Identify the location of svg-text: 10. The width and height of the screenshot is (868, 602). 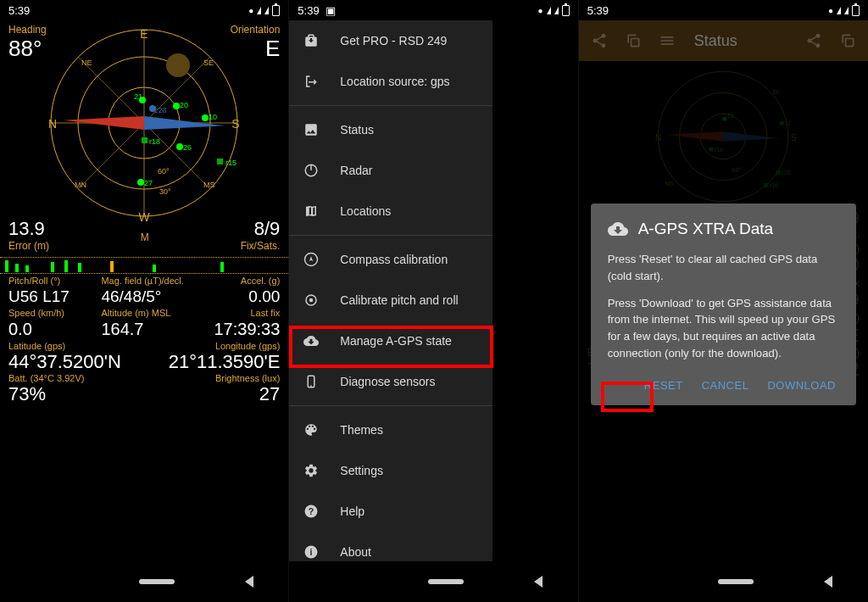
(213, 117).